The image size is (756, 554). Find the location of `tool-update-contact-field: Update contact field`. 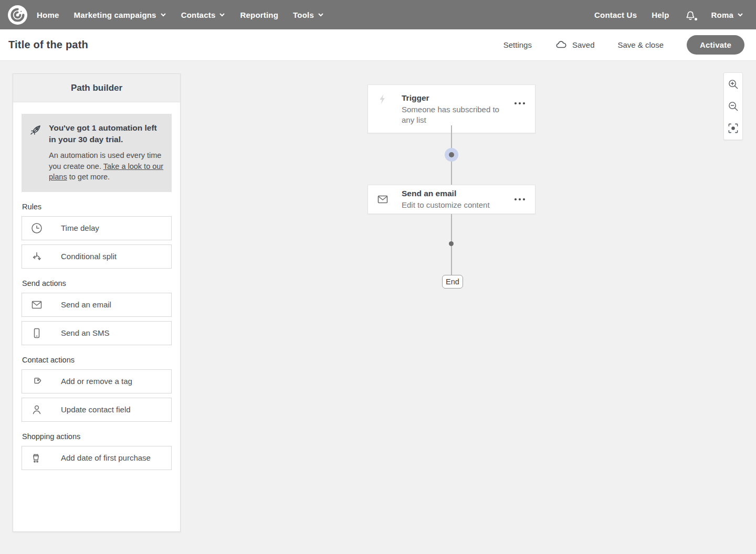

tool-update-contact-field: Update contact field is located at coordinates (97, 410).